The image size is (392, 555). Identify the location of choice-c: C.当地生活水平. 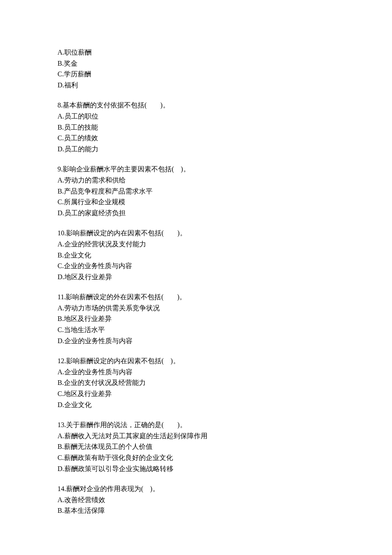
(196, 330).